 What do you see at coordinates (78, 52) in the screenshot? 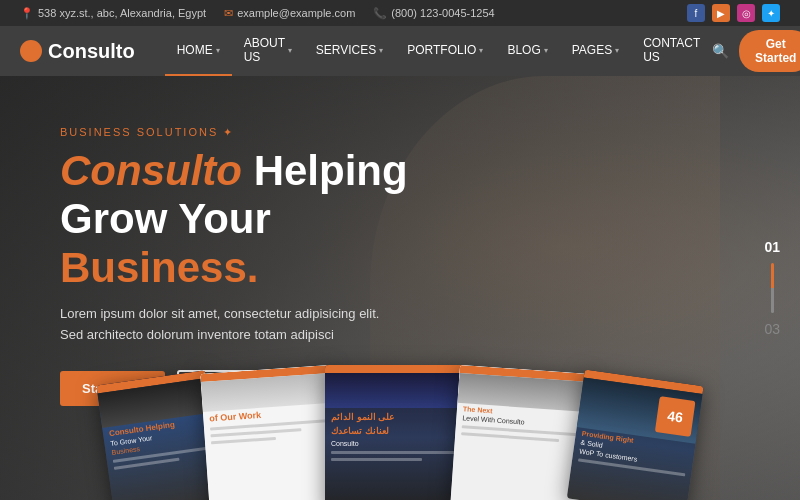
I see `logo: Consulto` at bounding box center [78, 52].